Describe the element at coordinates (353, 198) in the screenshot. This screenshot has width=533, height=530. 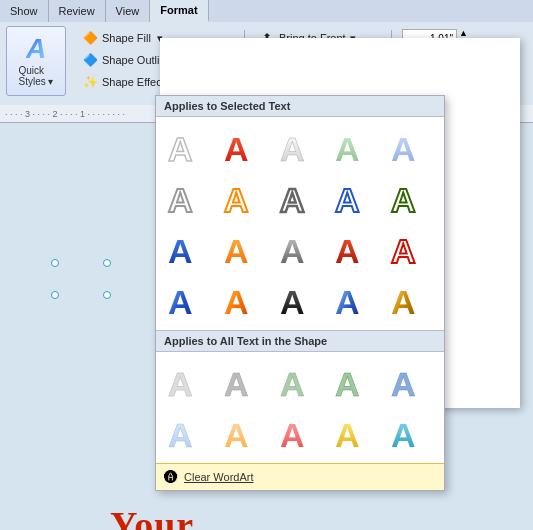
I see `wordart-style-outline-blue: A` at that location.